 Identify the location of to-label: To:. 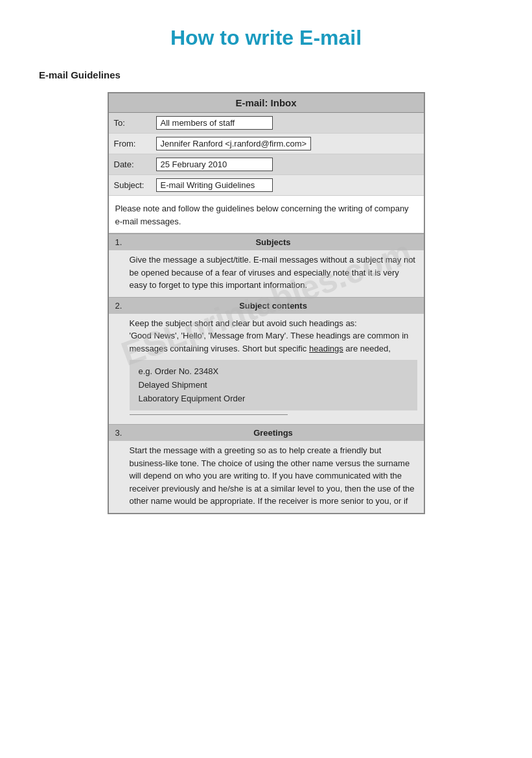
(135, 123).